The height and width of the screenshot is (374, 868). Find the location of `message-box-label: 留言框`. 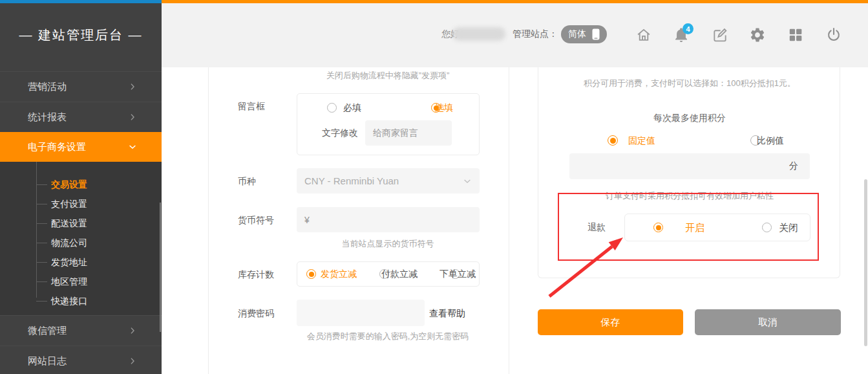

message-box-label: 留言框 is located at coordinates (251, 107).